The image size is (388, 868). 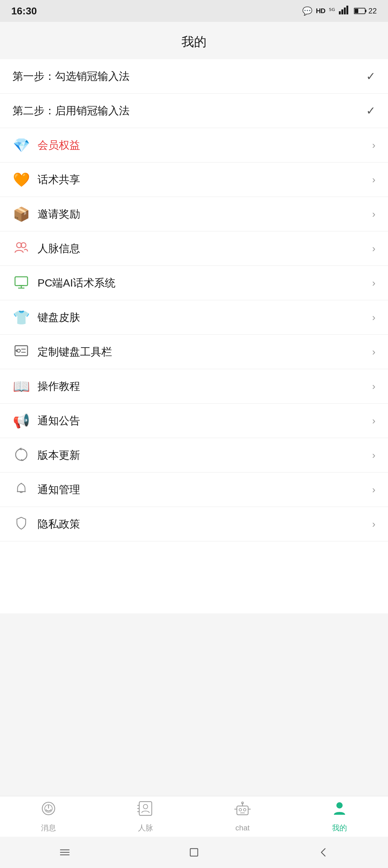 What do you see at coordinates (21, 490) in the screenshot?
I see `notification-manage-icon` at bounding box center [21, 490].